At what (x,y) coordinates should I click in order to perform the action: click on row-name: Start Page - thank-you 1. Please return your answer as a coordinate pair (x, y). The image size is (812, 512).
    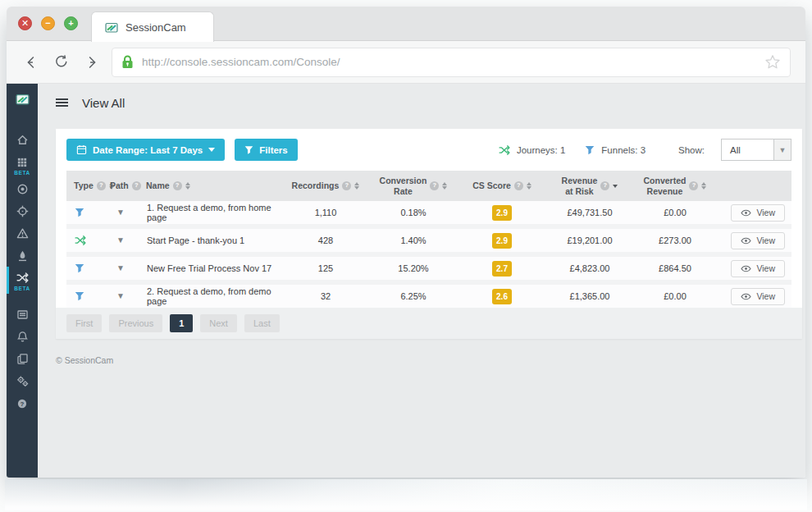
    Looking at the image, I should click on (212, 240).